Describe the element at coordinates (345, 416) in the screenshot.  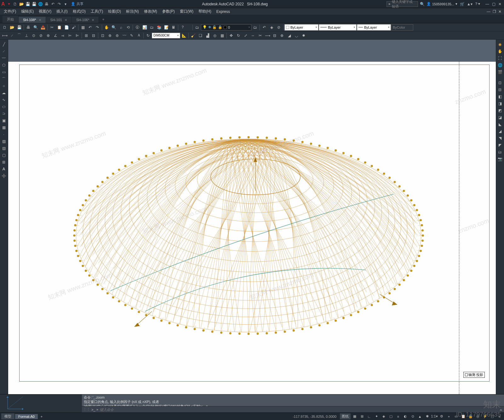
I see `paper-toggle: 图纸` at that location.